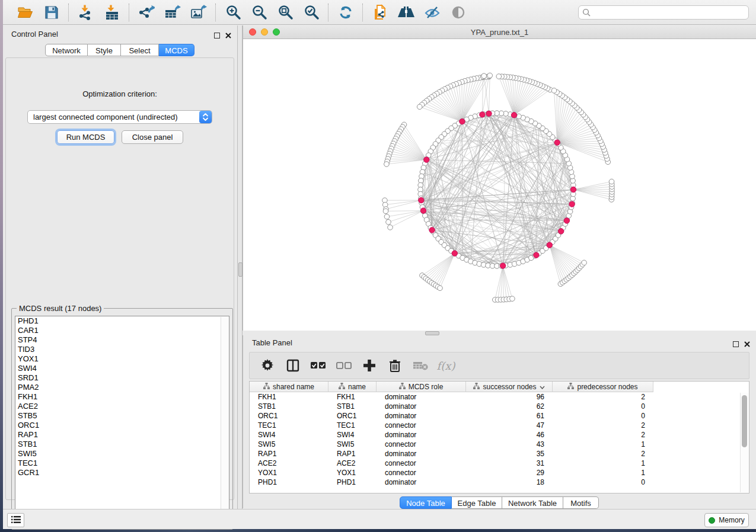  Describe the element at coordinates (122, 397) in the screenshot. I see `mcds-result-item: FKH1` at that location.